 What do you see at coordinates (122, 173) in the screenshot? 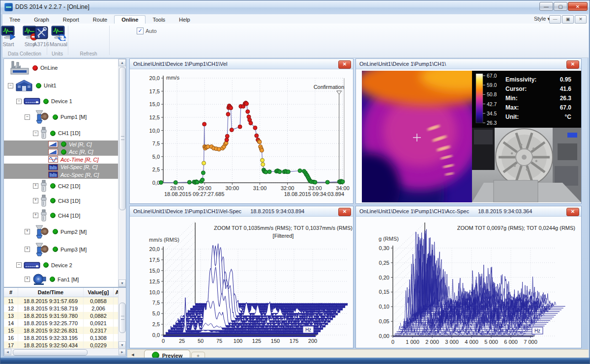
I see `tree-scrollbar: ▲▼` at bounding box center [122, 173].